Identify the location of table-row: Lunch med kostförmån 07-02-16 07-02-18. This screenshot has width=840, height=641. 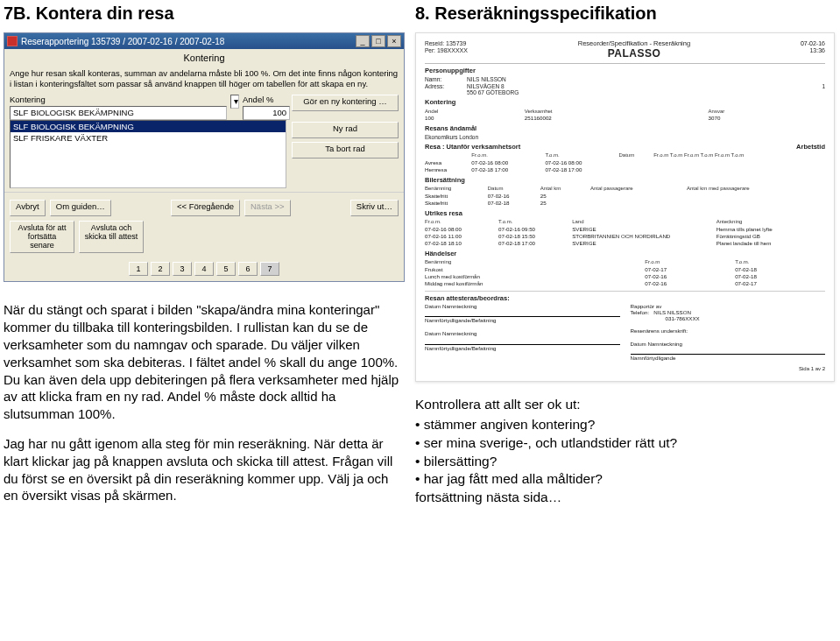
(625, 276).